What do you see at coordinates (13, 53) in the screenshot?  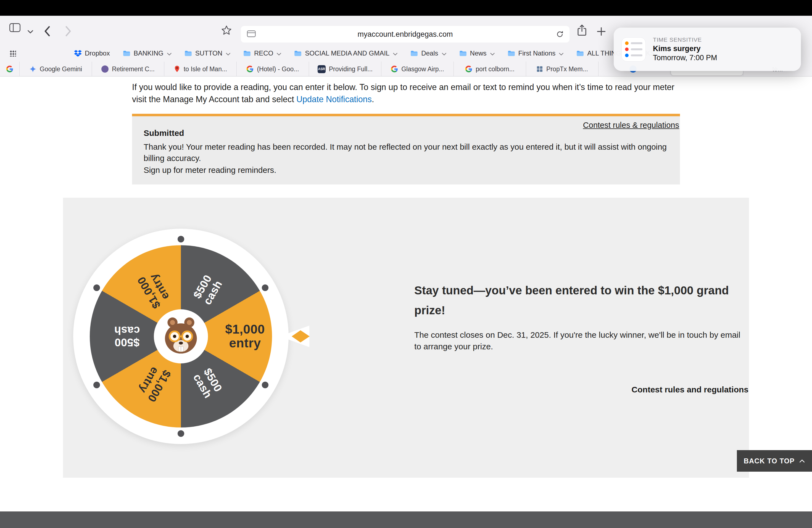 I see `apps-grid-icon` at bounding box center [13, 53].